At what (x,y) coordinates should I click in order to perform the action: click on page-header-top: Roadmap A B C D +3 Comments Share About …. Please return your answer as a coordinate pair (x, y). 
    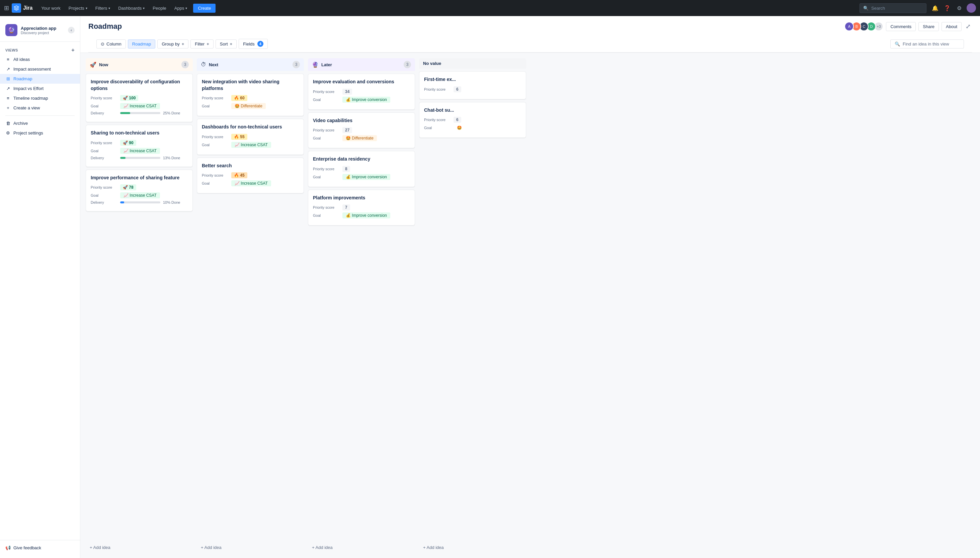
    Looking at the image, I should click on (530, 26).